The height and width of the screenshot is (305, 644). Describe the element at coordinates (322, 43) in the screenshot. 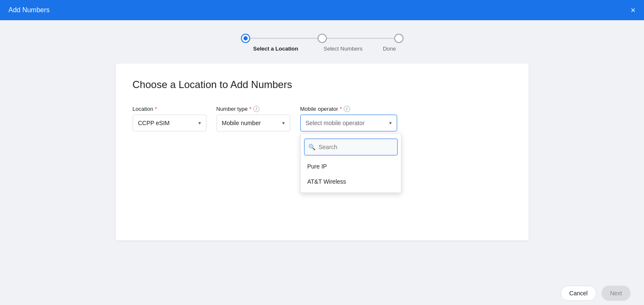

I see `stepper: Select a Location Select Numbers Done` at that location.